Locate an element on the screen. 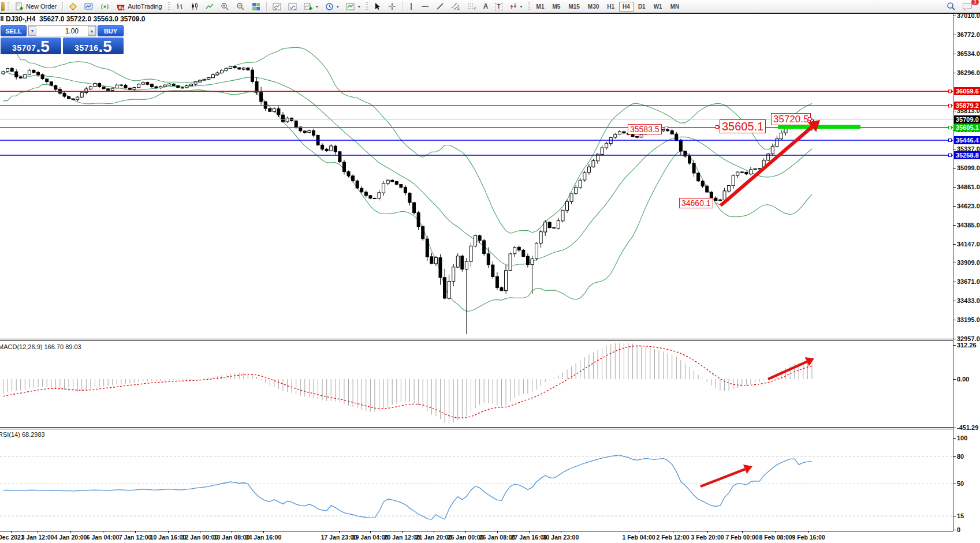 The height and width of the screenshot is (543, 980). price-callout-label: 34660.1 is located at coordinates (696, 203).